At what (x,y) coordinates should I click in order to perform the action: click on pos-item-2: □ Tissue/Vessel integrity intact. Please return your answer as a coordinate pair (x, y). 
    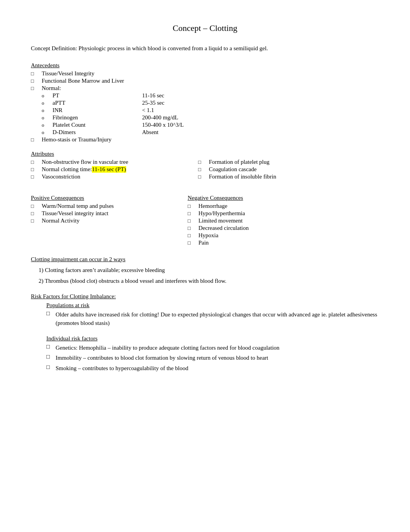
    Looking at the image, I should click on (109, 213).